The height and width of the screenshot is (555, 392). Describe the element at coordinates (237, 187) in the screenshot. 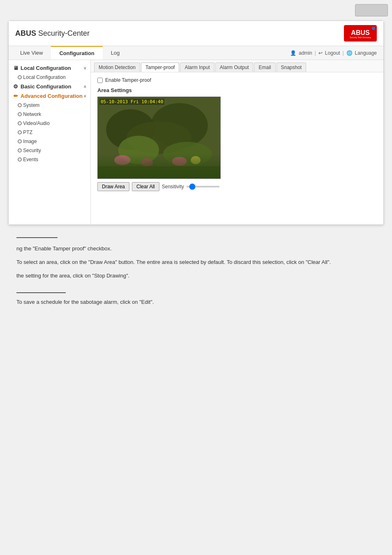

I see `camera-controls: Draw Area Clear All Sensitivity` at that location.